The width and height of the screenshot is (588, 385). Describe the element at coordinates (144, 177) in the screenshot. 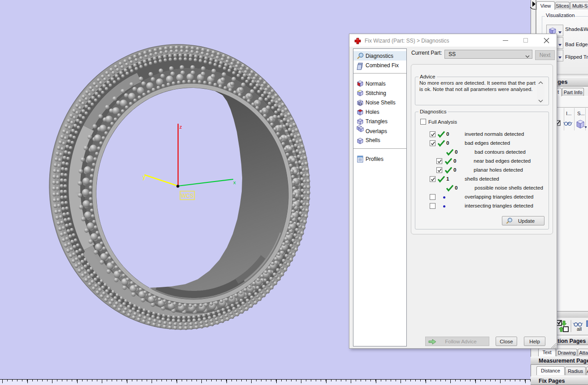

I see `svg-text: y` at that location.